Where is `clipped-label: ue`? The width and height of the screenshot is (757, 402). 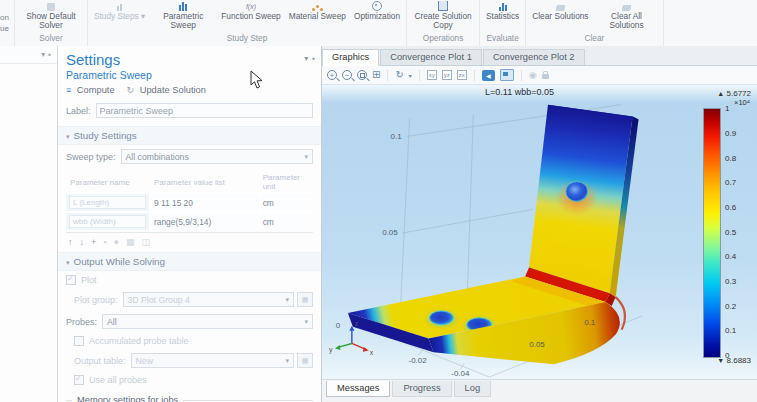
clipped-label: ue is located at coordinates (7, 28).